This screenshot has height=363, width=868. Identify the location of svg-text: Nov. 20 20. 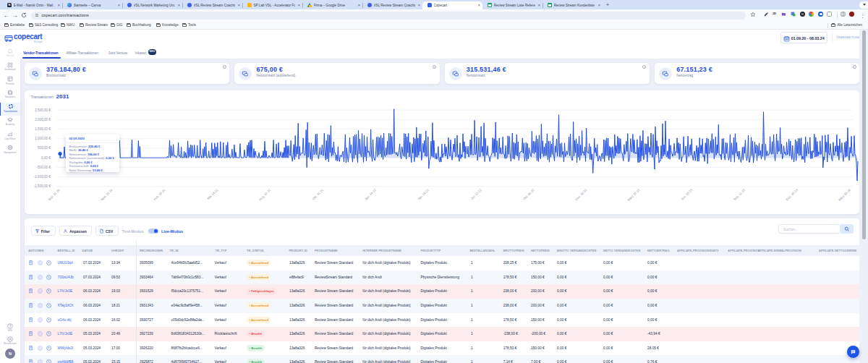
(107, 195).